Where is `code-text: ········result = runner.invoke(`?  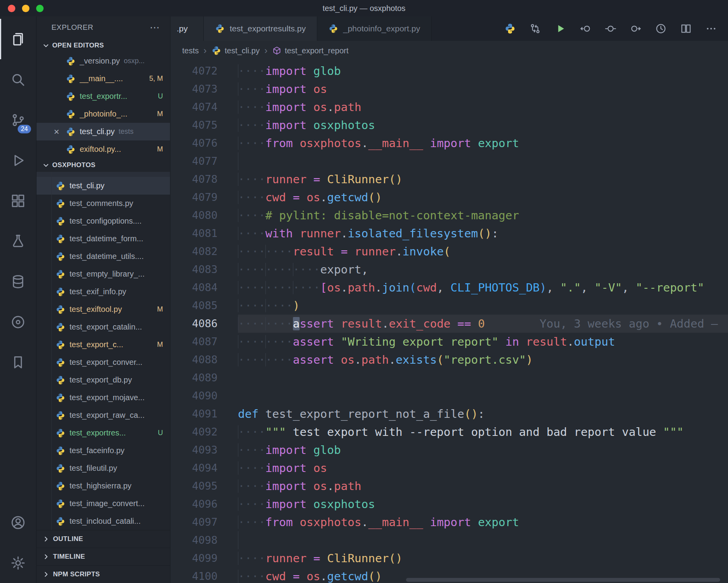
code-text: ········result = runner.invoke( is located at coordinates (483, 251).